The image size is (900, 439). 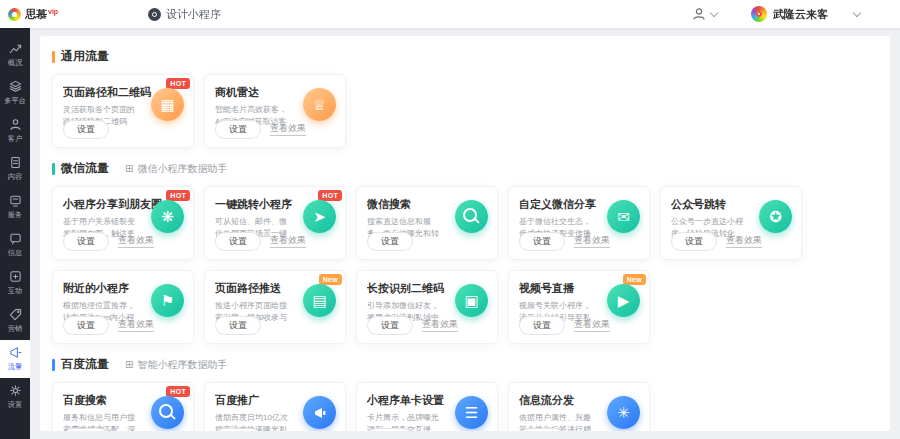 I want to click on user-icon, so click(x=699, y=14).